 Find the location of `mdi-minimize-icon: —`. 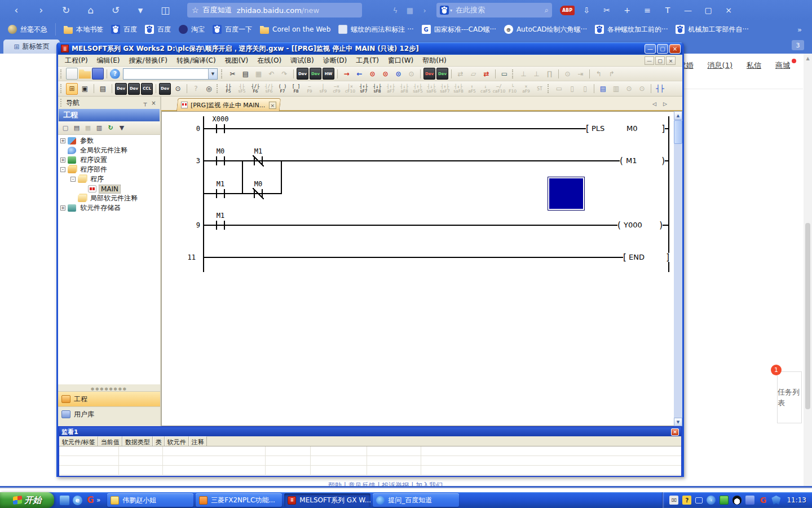

mdi-minimize-icon: — is located at coordinates (650, 61).